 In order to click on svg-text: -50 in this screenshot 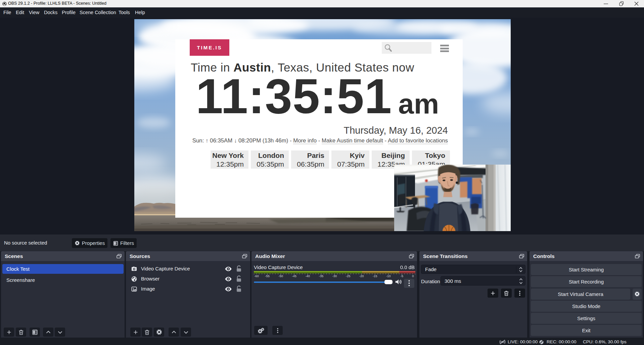, I will do `click(281, 276)`.